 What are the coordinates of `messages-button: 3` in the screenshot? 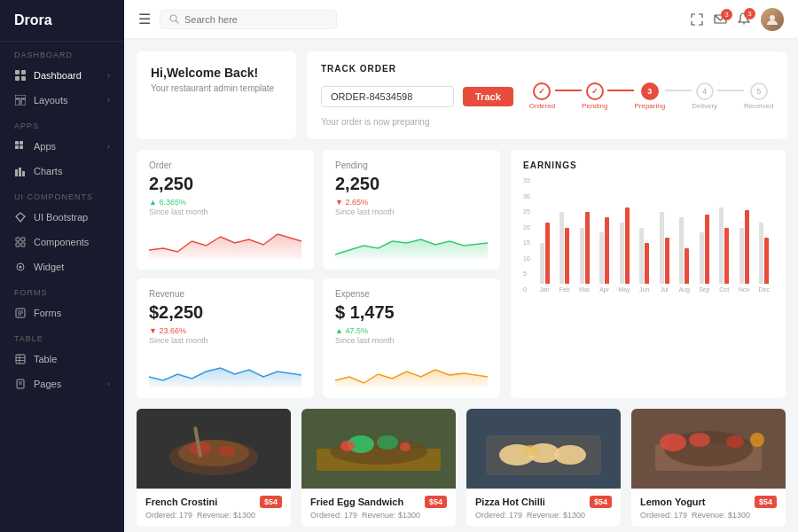 It's located at (720, 20).